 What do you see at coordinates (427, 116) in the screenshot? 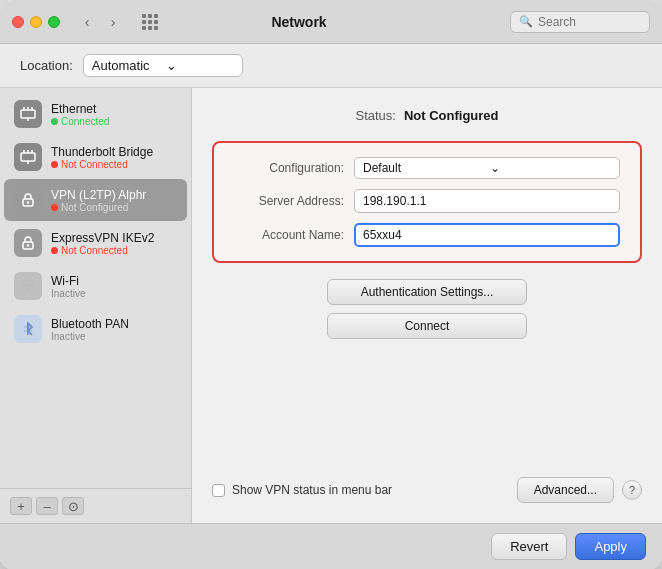
I see `status-row: Status: Not Configured` at bounding box center [427, 116].